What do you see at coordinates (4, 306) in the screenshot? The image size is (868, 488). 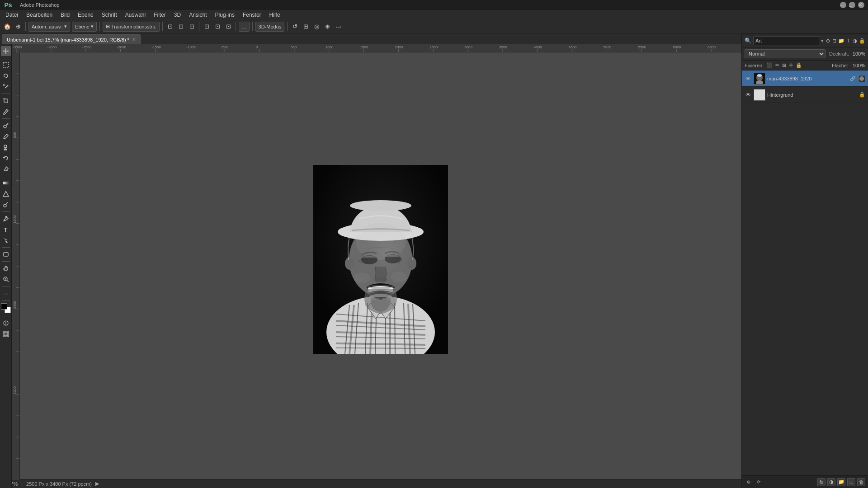 I see `fg-color-swatch` at bounding box center [4, 306].